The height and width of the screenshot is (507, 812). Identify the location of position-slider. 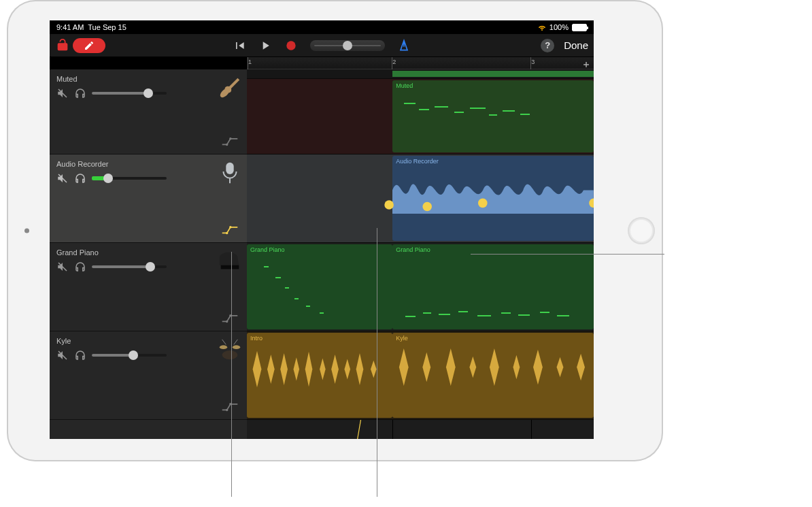
(348, 46).